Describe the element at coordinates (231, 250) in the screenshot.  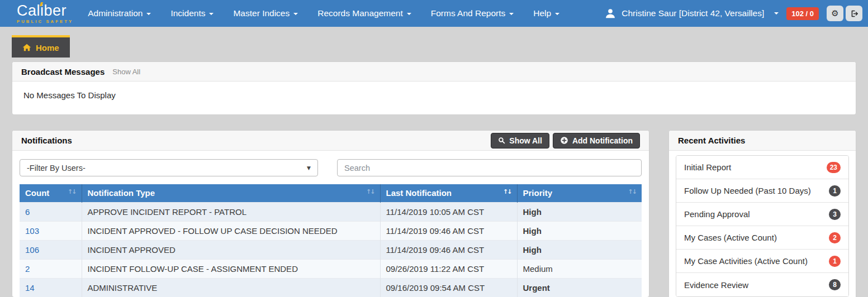
I see `notification-type-cell: INCIDENT APPROVED` at that location.